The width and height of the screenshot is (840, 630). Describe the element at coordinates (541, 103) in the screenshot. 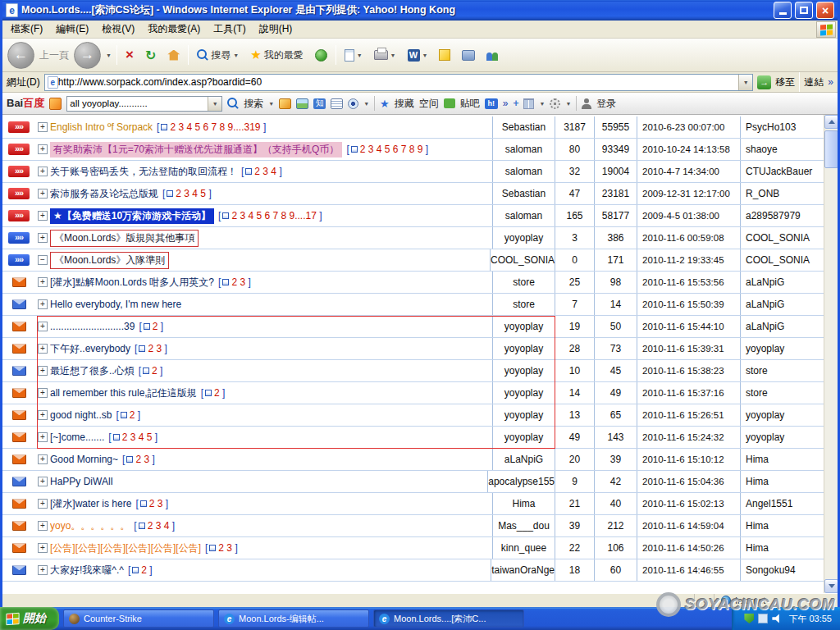

I see `grid-dropdown` at that location.